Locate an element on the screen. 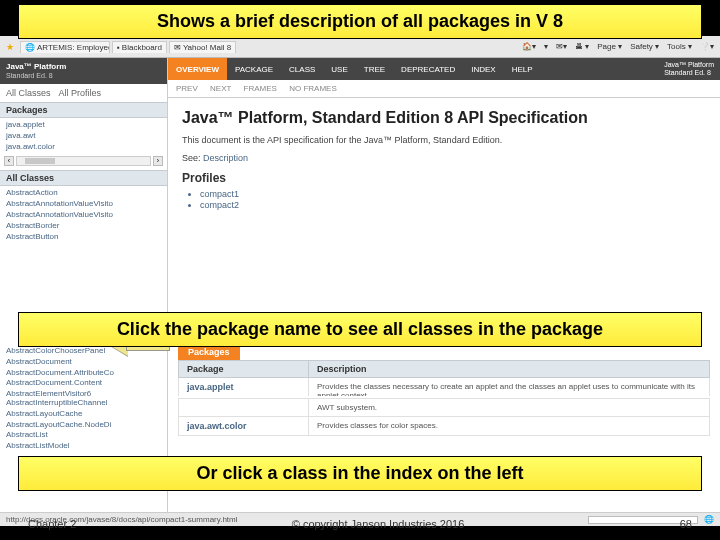  subnav-frames: FRAMES is located at coordinates (260, 88).